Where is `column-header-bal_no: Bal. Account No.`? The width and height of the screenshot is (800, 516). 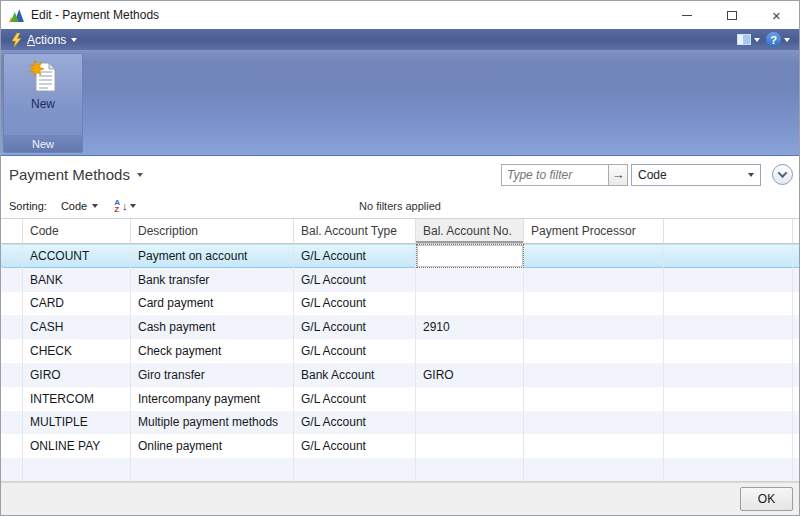 column-header-bal_no: Bal. Account No. is located at coordinates (470, 231).